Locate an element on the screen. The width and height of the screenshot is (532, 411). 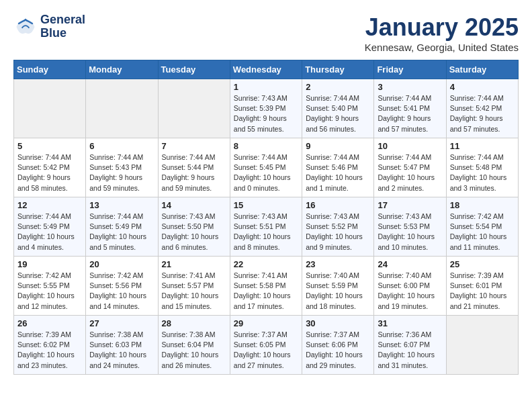
calendar-cell: 6Sunrise: 7:44 AM Sunset: 5:43 PM Daylig… is located at coordinates (122, 168).